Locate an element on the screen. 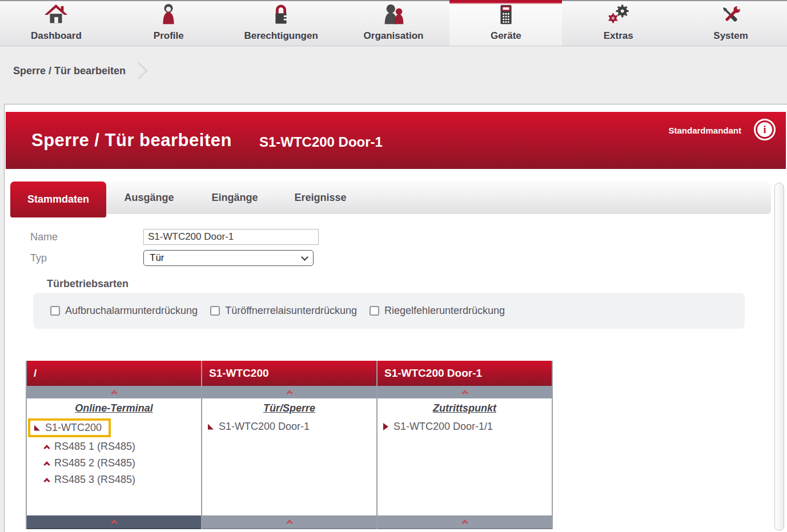  page-title: Sperre / Tür bearbeiten is located at coordinates (131, 140).